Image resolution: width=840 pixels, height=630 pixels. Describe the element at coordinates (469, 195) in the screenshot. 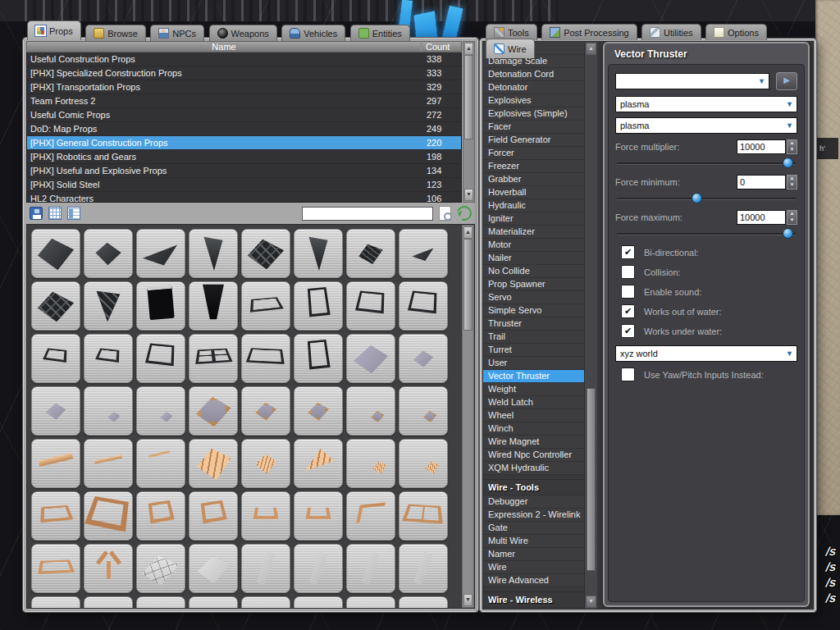

I see `scroll-down-icon: ▼` at that location.